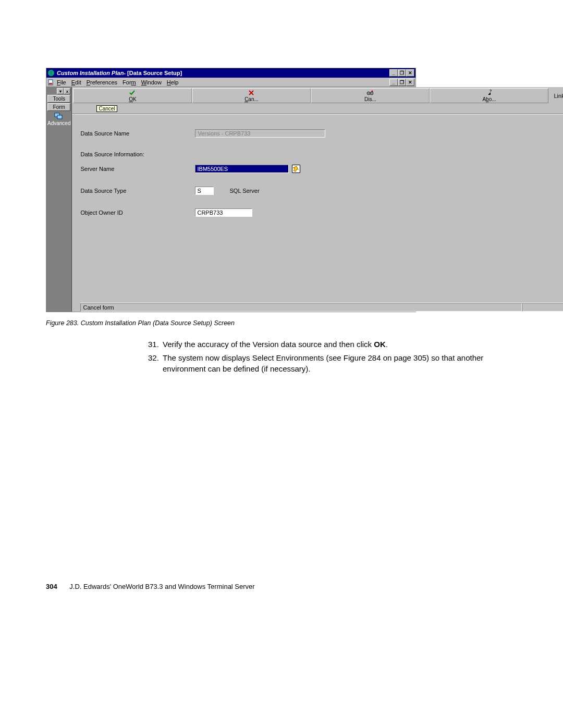 The width and height of the screenshot is (563, 728). What do you see at coordinates (155, 364) in the screenshot?
I see `step-32-number: 32.` at bounding box center [155, 364].